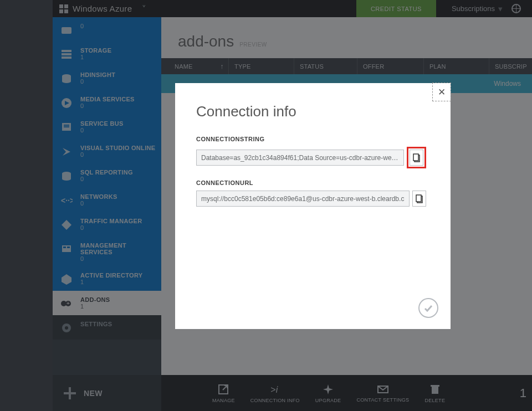  What do you see at coordinates (313, 146) in the screenshot?
I see `field-connectionstring: CONNECTIONSTRING` at bounding box center [313, 146].